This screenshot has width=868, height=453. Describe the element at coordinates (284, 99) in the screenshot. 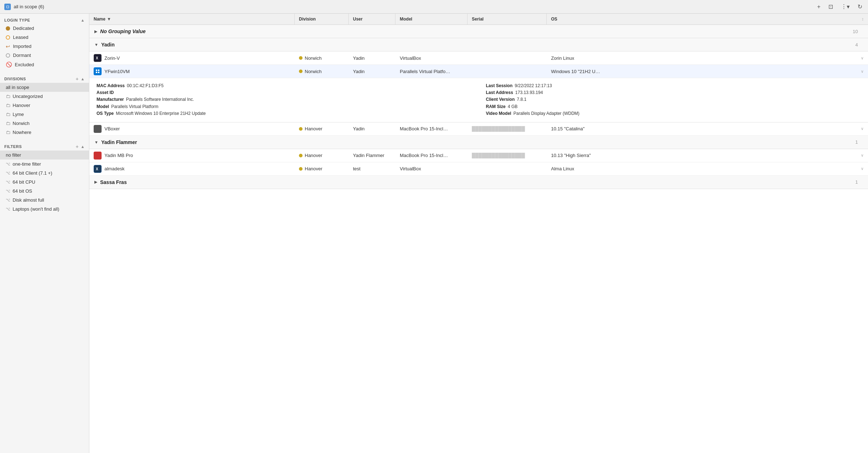

I see `detail-row: Manufacturer Parallels Software Internat…` at that location.